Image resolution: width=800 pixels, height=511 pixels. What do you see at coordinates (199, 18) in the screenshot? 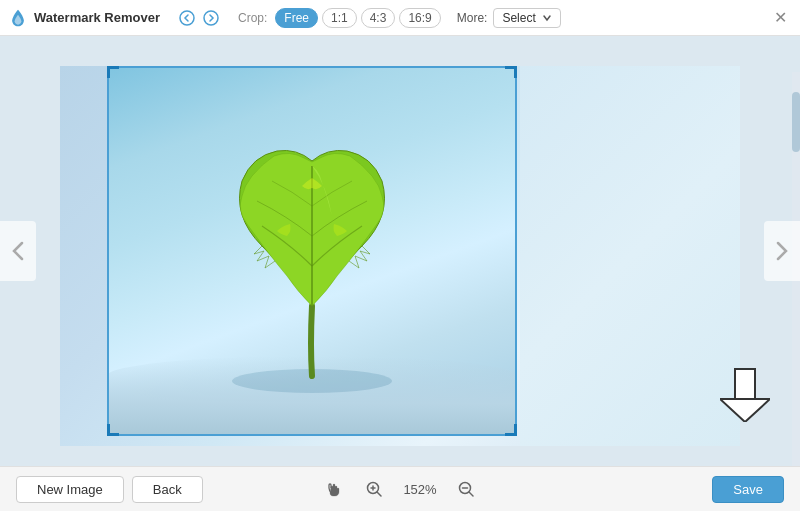
I see `nav-buttons` at bounding box center [199, 18].